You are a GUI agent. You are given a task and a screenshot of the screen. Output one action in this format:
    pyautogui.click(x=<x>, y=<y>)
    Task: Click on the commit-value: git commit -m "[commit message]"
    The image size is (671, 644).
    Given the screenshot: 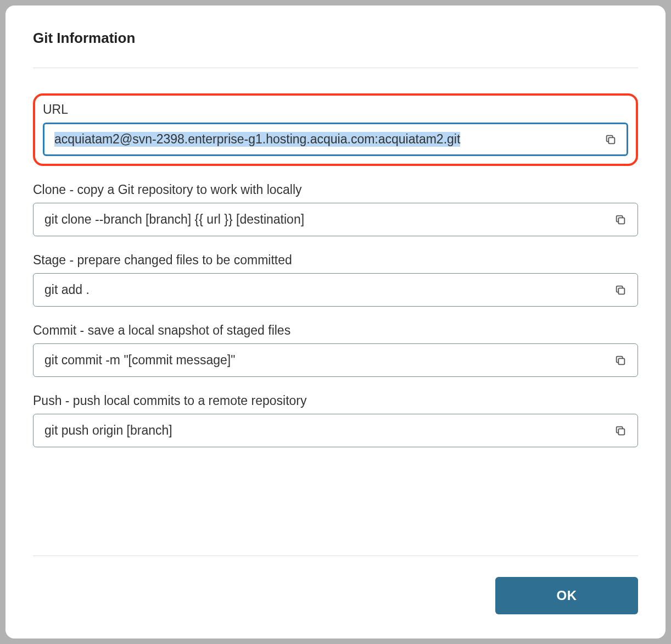 What is the action you would take?
    pyautogui.click(x=139, y=360)
    